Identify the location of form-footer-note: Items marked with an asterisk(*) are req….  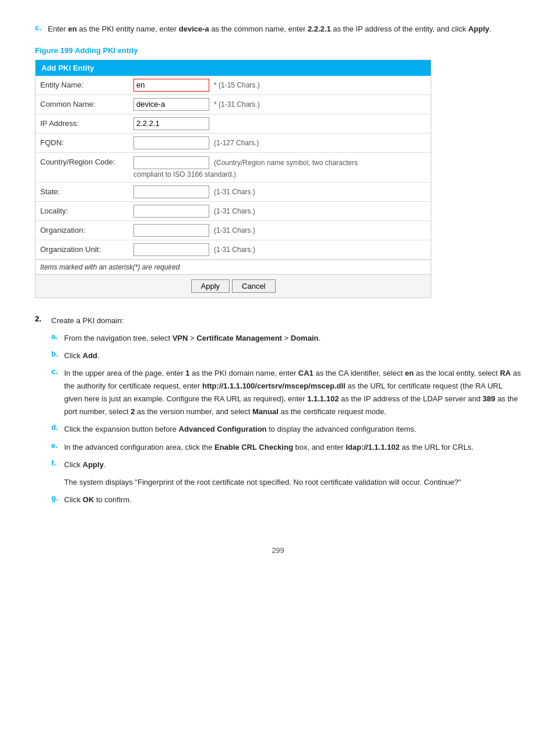
(233, 267).